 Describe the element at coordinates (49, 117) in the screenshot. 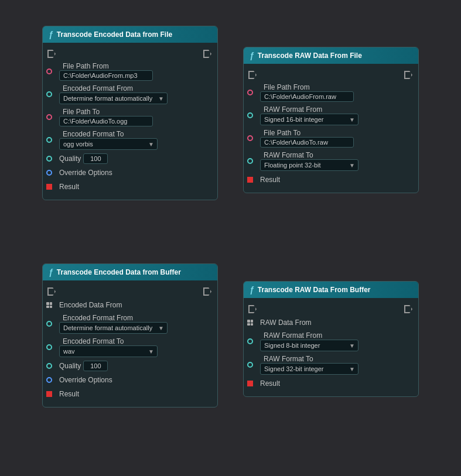

I see `pin-file-path-to-tef` at that location.